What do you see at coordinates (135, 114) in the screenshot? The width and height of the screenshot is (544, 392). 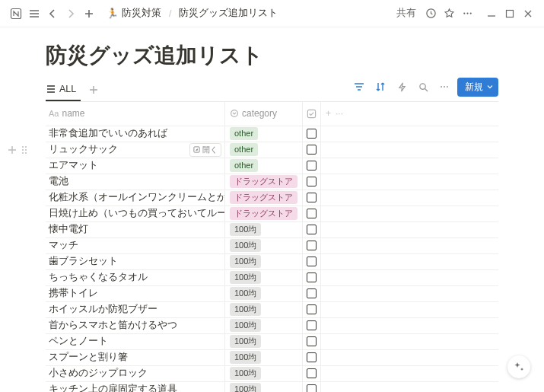 I see `column-header-name: Aa name` at bounding box center [135, 114].